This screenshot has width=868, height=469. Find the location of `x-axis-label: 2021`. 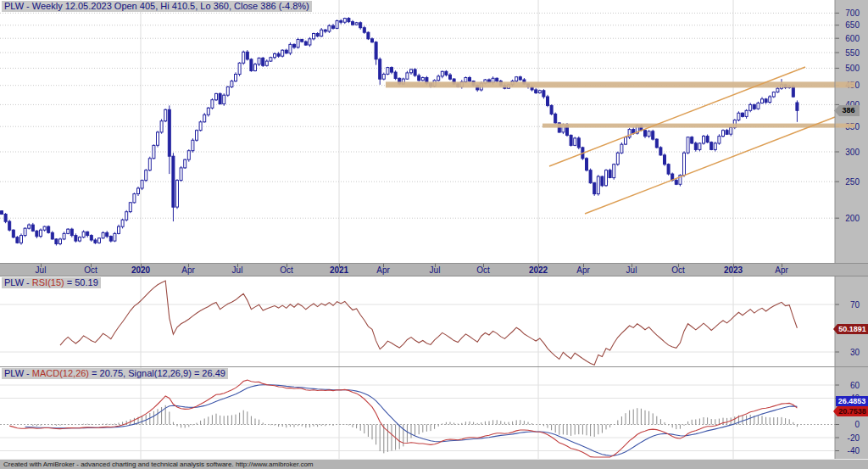

x-axis-label: 2021 is located at coordinates (339, 270).